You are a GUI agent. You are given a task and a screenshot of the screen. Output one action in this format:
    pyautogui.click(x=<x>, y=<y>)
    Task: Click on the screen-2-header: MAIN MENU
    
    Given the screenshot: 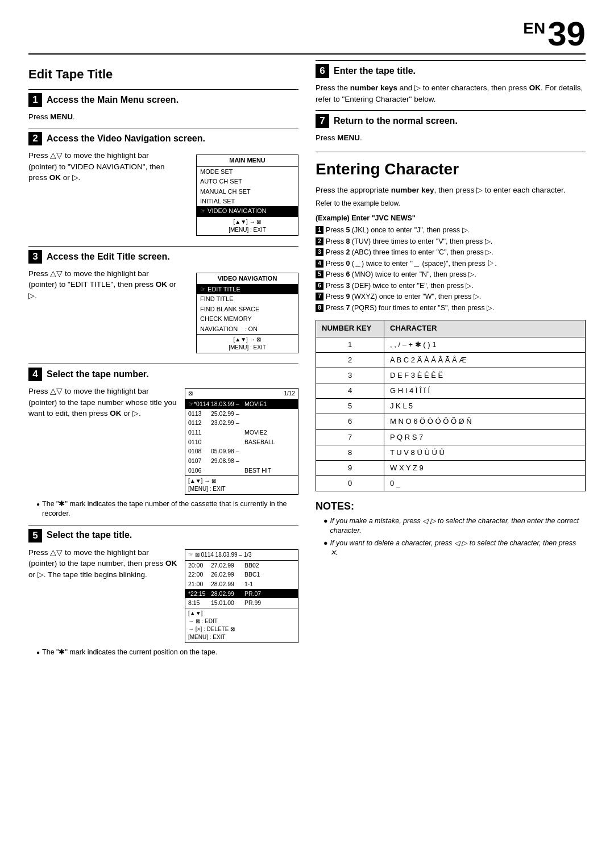 What is the action you would take?
    pyautogui.click(x=247, y=161)
    